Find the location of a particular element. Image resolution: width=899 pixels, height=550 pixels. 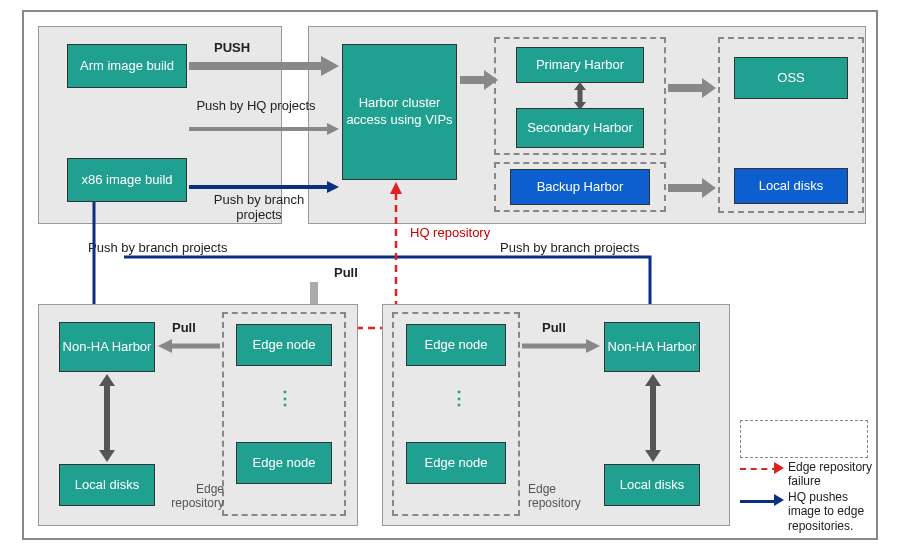

arrow-pull-right is located at coordinates (561, 346).